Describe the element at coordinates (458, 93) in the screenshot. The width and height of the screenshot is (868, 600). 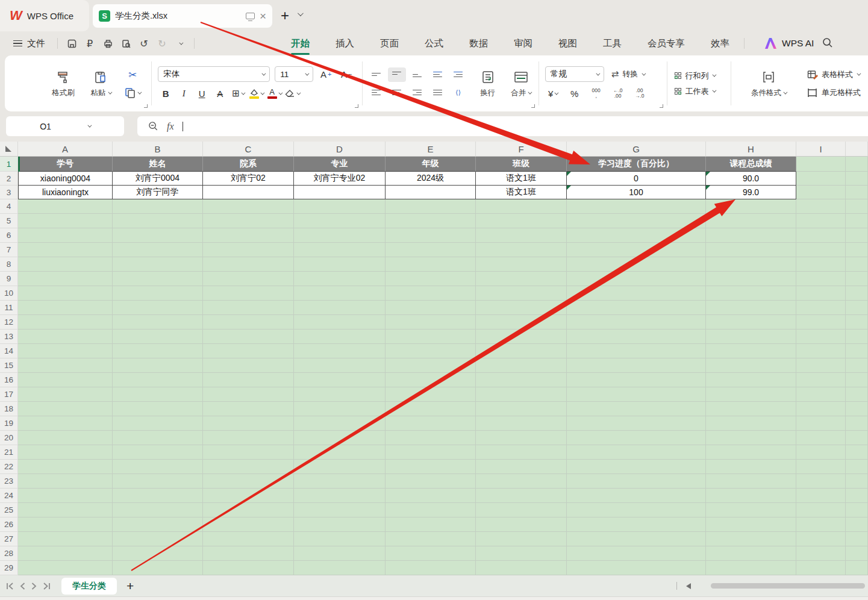
I see `text-orientation-icon: ⟨⟩` at that location.